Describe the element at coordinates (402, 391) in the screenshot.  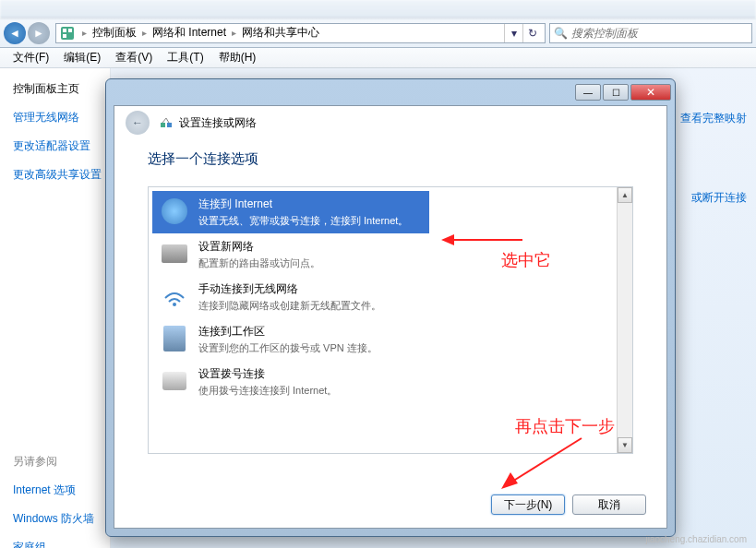
I see `option-desc: 使用拨号连接连接到 Internet。` at that location.